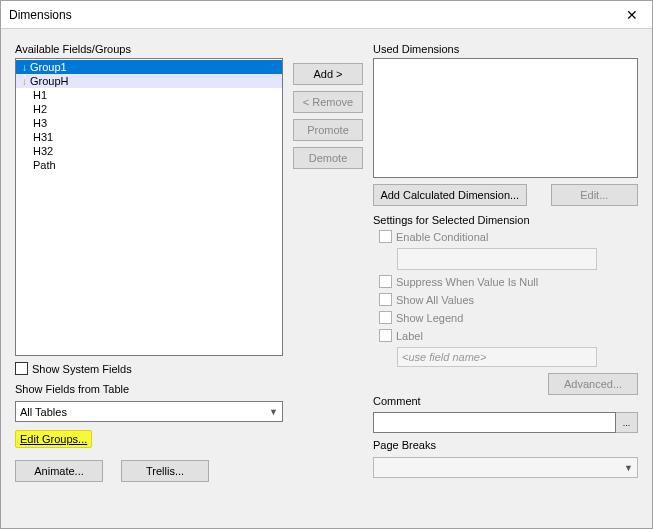 The width and height of the screenshot is (653, 529). I want to click on list-item: ↓GroupH, so click(149, 81).